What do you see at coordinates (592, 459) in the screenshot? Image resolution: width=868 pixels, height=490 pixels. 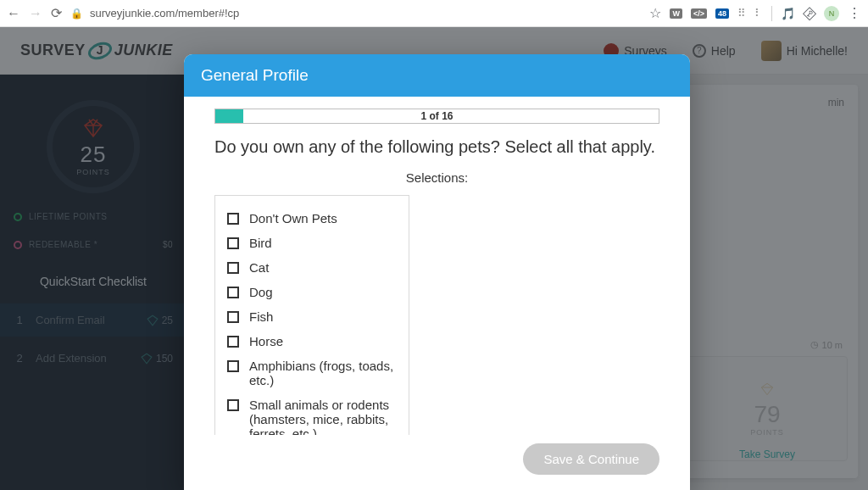 I see `save-continue-button: Save & Continue` at bounding box center [592, 459].